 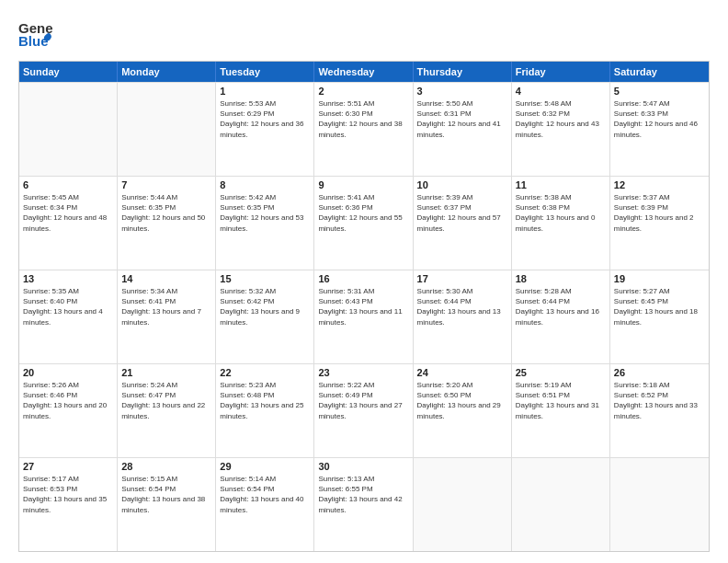 What do you see at coordinates (68, 223) in the screenshot?
I see `calendar-cell: 6Sunrise: 5:45 AMSunset: 6:34 PMDaylight…` at bounding box center [68, 223].